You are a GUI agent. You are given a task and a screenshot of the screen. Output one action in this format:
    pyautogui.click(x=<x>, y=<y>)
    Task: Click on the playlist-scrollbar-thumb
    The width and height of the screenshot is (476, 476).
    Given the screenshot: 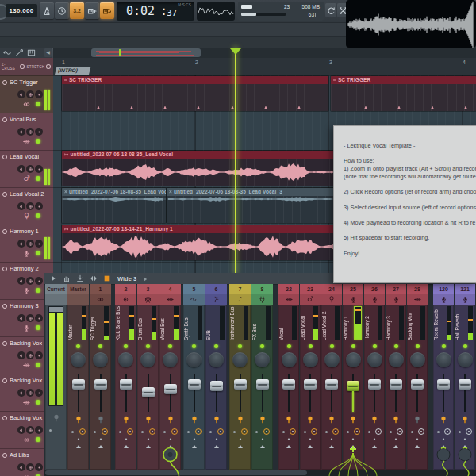 What is the action you would take?
    pyautogui.click(x=146, y=52)
    